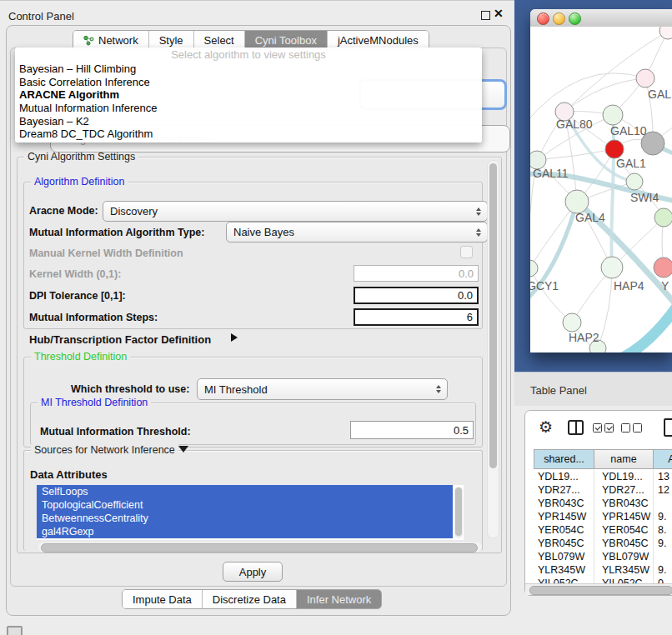  Describe the element at coordinates (357, 232) in the screenshot. I see `mi-type-combo: Naive Bayes` at that location.